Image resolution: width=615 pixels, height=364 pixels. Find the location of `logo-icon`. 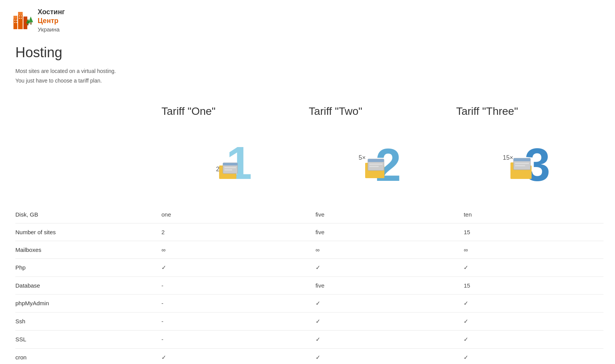

logo-icon is located at coordinates (23, 20).